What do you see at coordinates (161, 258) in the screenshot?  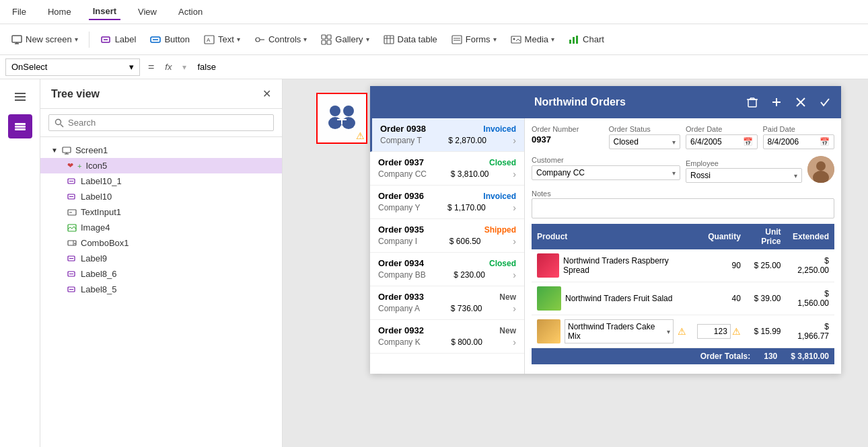 I see `tree-item-label9: Label9` at bounding box center [161, 258].